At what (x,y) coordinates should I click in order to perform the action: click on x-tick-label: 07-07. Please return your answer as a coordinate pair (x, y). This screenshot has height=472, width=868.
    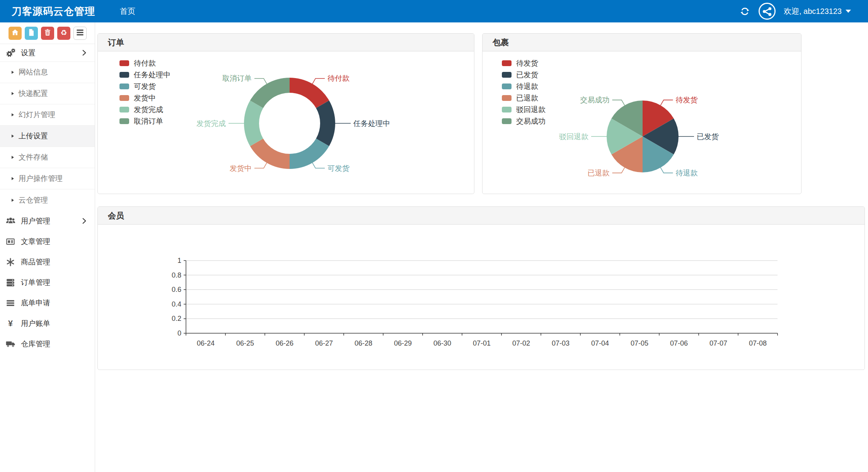
    Looking at the image, I should click on (718, 343).